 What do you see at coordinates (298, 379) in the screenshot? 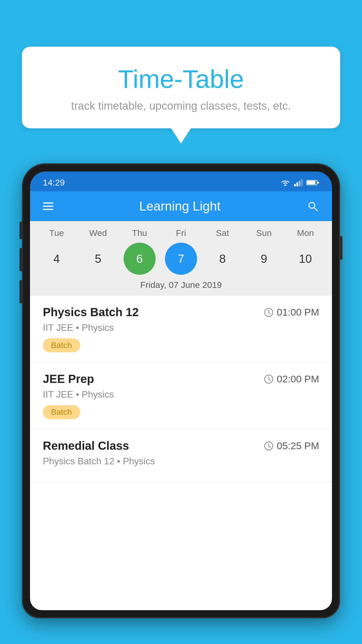
I see `time-text-2: 02:00 PM` at bounding box center [298, 379].